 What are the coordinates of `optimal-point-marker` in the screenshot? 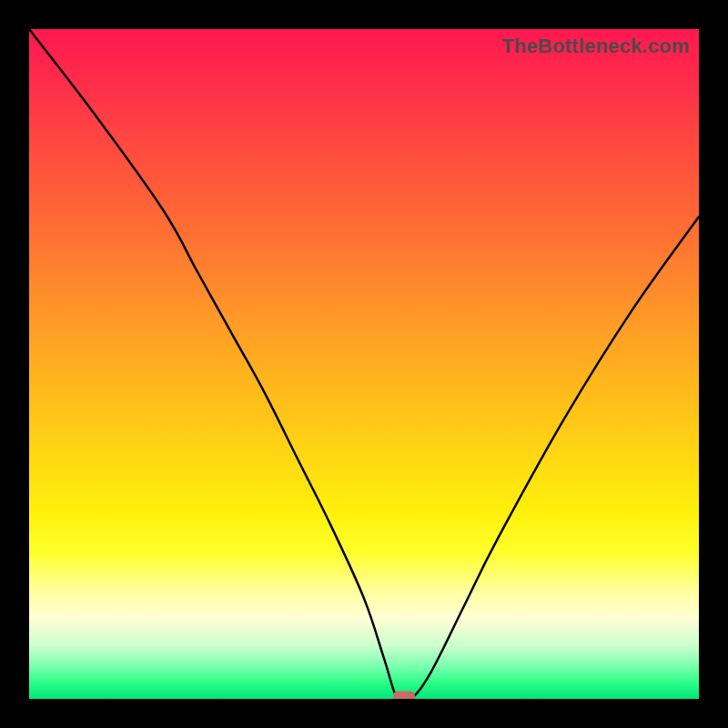 It's located at (404, 695).